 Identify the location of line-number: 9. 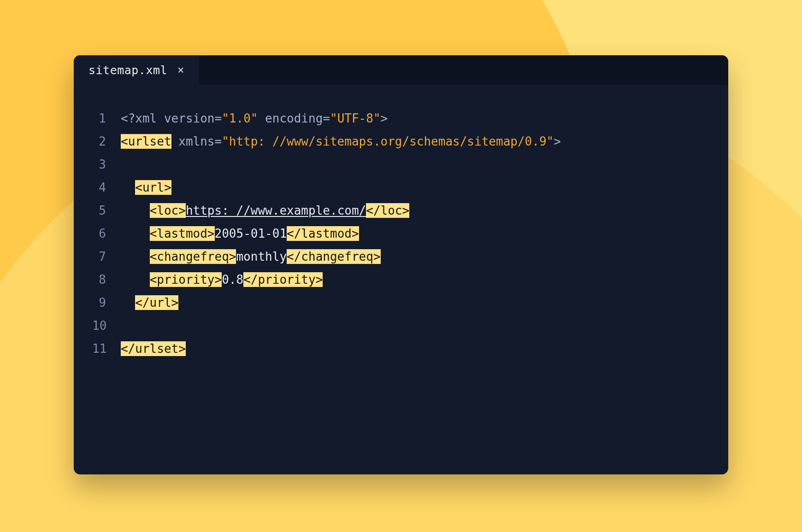
(106, 303).